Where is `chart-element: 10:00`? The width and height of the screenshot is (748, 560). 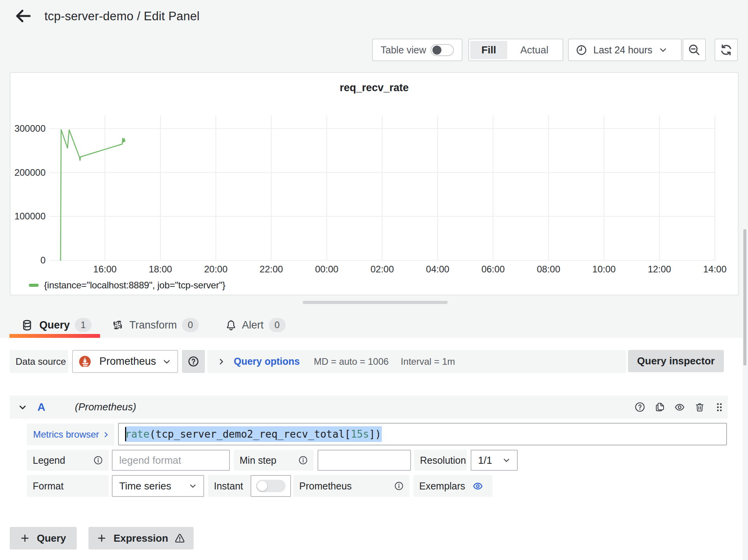
chart-element: 10:00 is located at coordinates (604, 269).